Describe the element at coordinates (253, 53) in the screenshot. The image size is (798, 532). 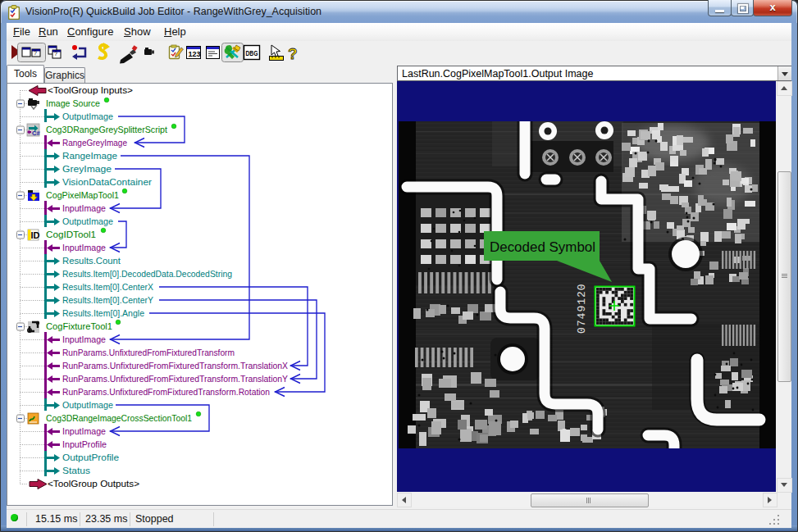
I see `svg-text: DBG` at that location.